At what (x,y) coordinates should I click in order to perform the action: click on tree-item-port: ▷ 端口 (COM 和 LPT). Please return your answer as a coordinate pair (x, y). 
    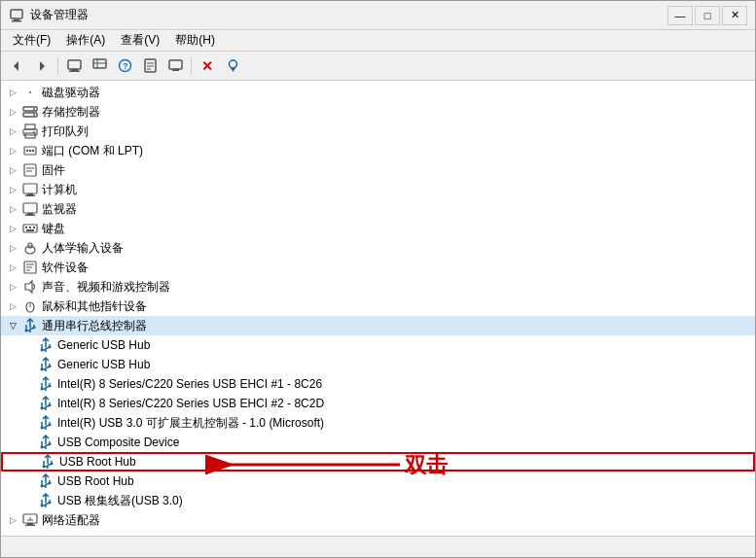
    Looking at the image, I should click on (378, 151).